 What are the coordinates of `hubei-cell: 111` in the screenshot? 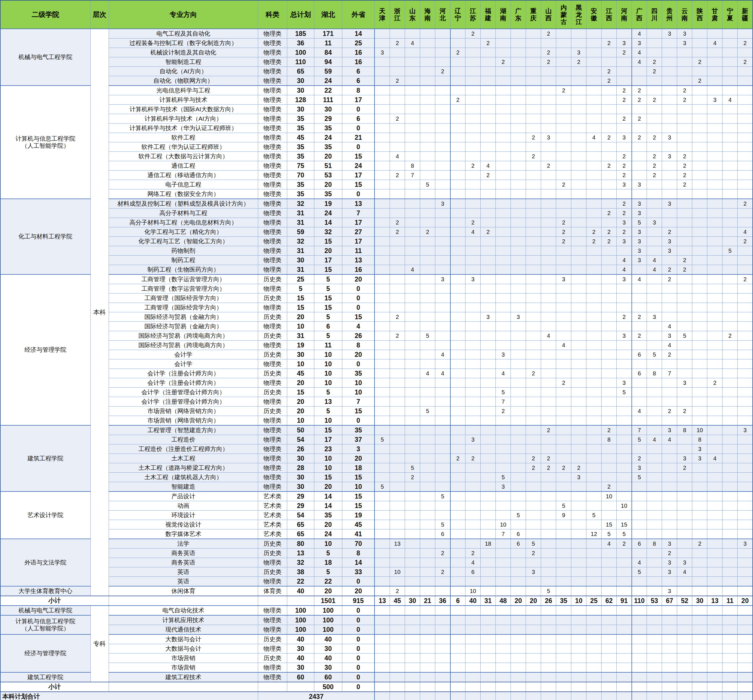 It's located at (328, 100).